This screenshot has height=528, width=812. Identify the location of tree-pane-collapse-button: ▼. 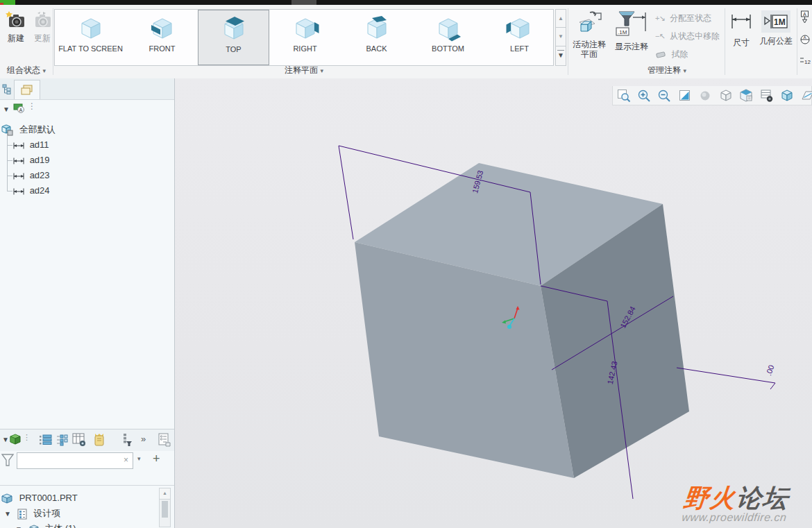
(6, 440).